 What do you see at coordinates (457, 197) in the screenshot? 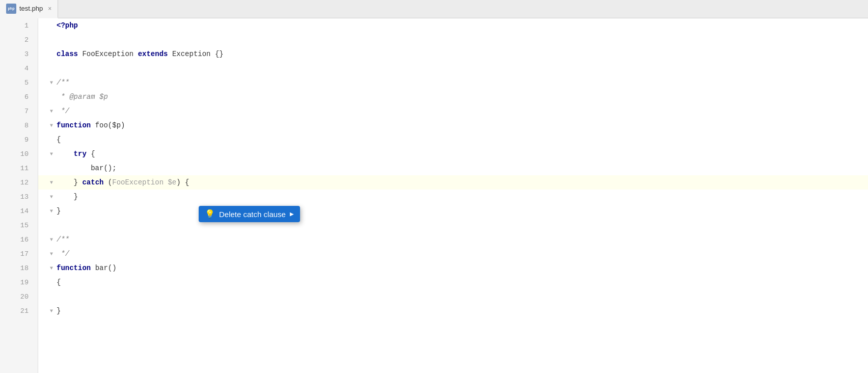
I see `code-line: ▼ }` at bounding box center [457, 197].